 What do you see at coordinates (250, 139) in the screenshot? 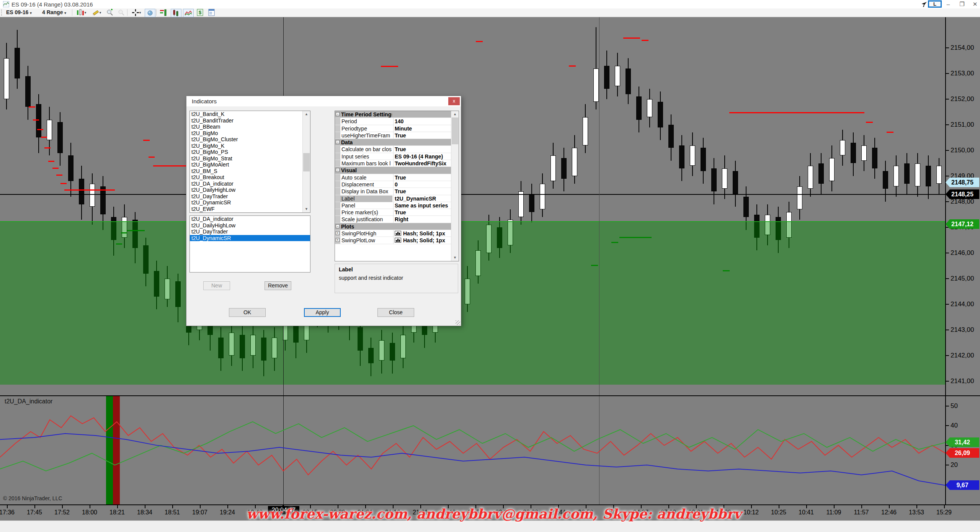
I see `indicator-list-item: t2U_BigMo_Cluster` at bounding box center [250, 139].